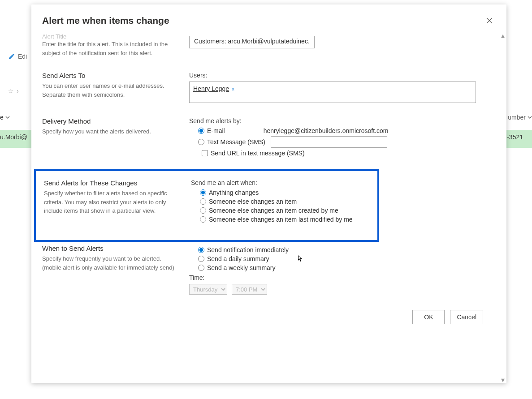  Describe the element at coordinates (234, 193) in the screenshot. I see `change-any-label: Anything changes` at that location.